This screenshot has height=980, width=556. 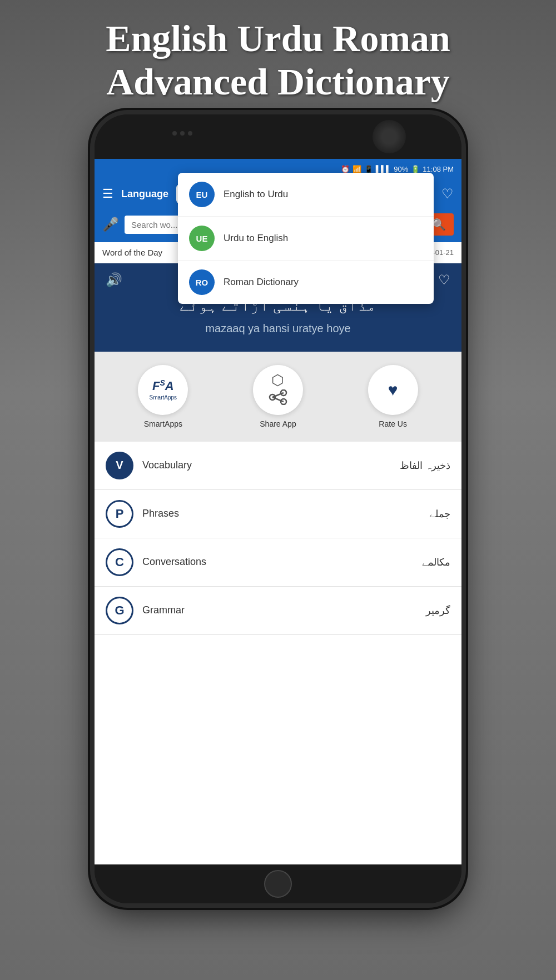 What do you see at coordinates (401, 169) in the screenshot?
I see `battery-pct: 90%` at bounding box center [401, 169].